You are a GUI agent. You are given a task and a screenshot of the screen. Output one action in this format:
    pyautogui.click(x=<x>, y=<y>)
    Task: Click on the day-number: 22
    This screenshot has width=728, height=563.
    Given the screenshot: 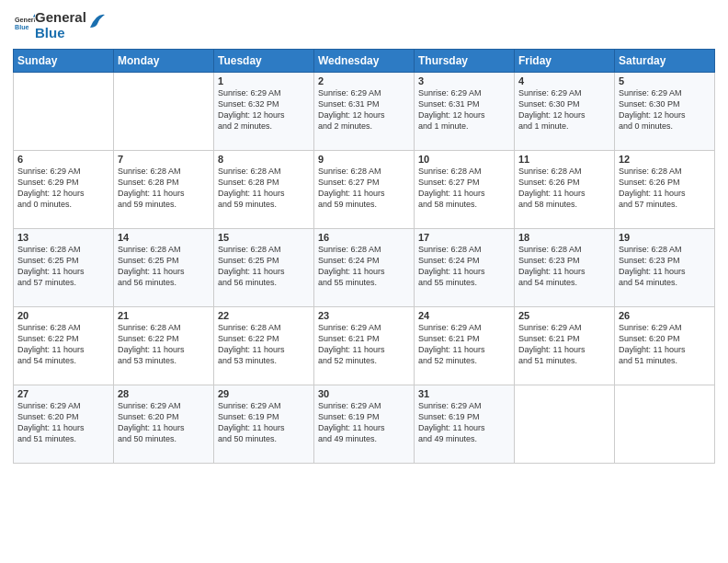 What is the action you would take?
    pyautogui.click(x=264, y=316)
    